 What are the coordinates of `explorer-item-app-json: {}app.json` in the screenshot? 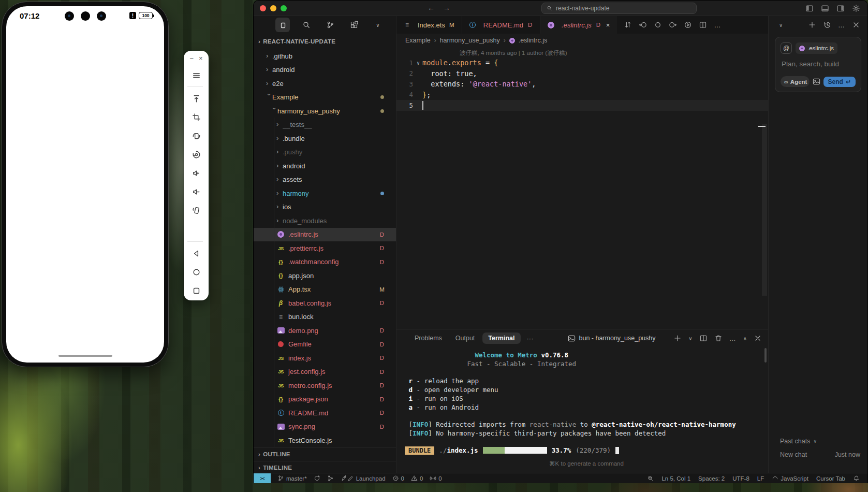 It's located at (325, 276).